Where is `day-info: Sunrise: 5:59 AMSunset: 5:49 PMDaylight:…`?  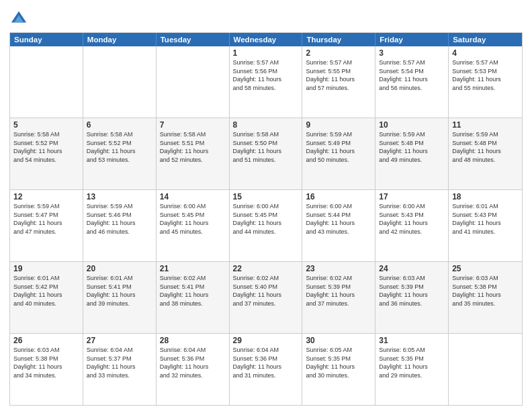 day-info: Sunrise: 5:59 AMSunset: 5:49 PMDaylight:… is located at coordinates (339, 147).